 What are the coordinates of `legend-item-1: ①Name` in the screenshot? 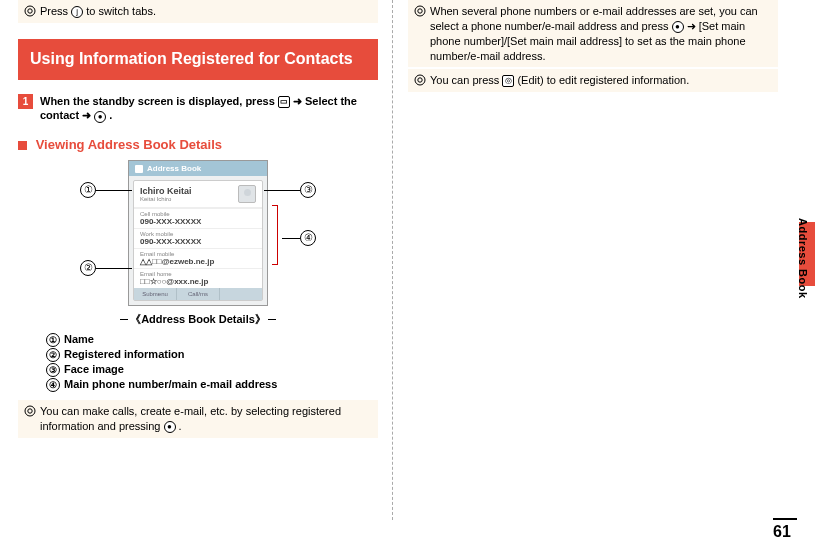 It's located at (212, 339).